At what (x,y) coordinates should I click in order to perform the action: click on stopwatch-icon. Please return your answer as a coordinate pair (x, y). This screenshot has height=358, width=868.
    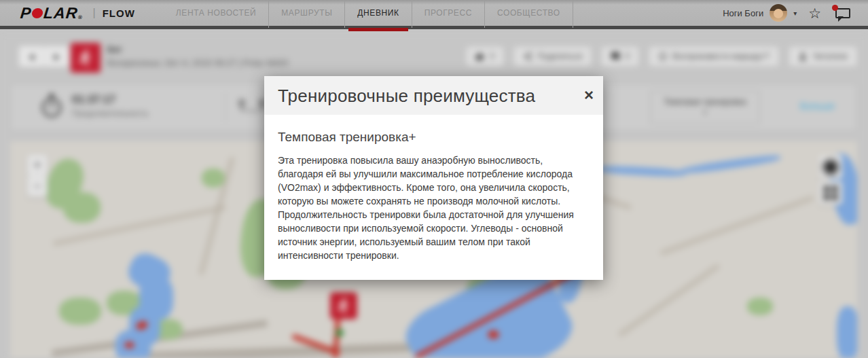
    Looking at the image, I should click on (52, 107).